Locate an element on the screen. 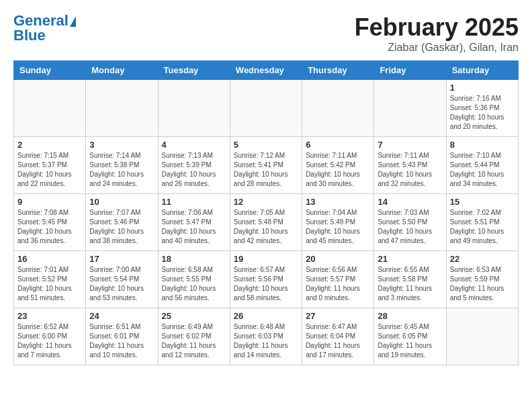  weekday-header: Saturday is located at coordinates (482, 71).